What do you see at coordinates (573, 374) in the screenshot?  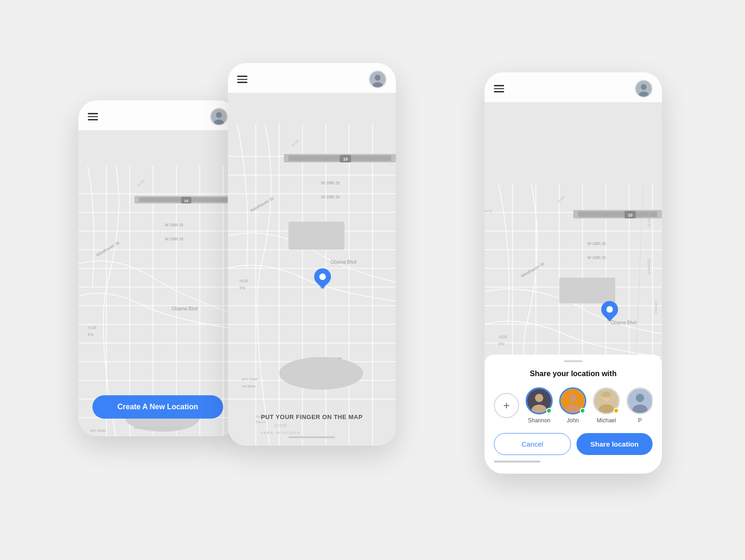 I see `share-title: Share your location with` at bounding box center [573, 374].